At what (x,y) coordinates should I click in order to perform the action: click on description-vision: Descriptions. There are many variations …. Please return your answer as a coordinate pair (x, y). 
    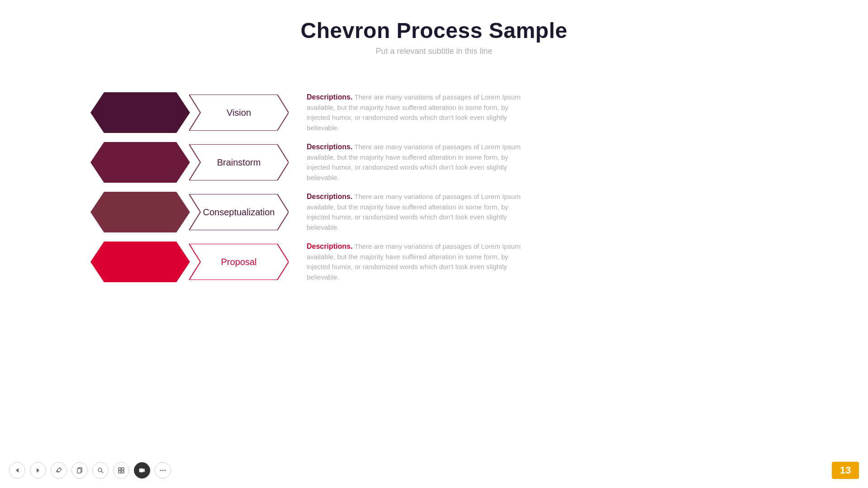
    Looking at the image, I should click on (420, 113).